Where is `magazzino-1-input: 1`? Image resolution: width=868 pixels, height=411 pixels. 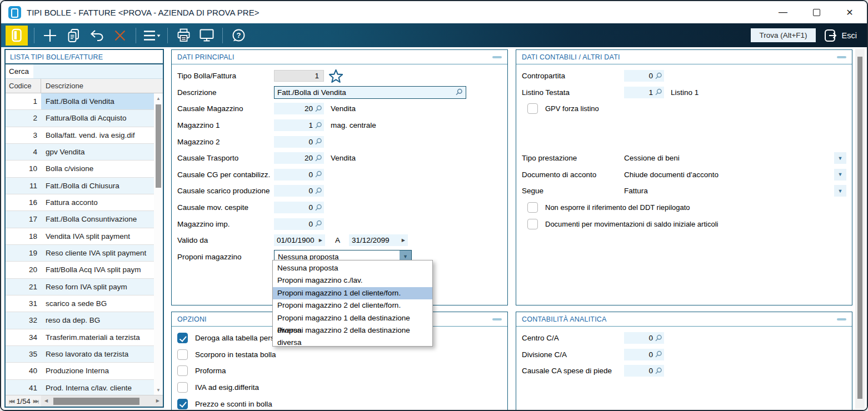 magazzino-1-input: 1 is located at coordinates (299, 126).